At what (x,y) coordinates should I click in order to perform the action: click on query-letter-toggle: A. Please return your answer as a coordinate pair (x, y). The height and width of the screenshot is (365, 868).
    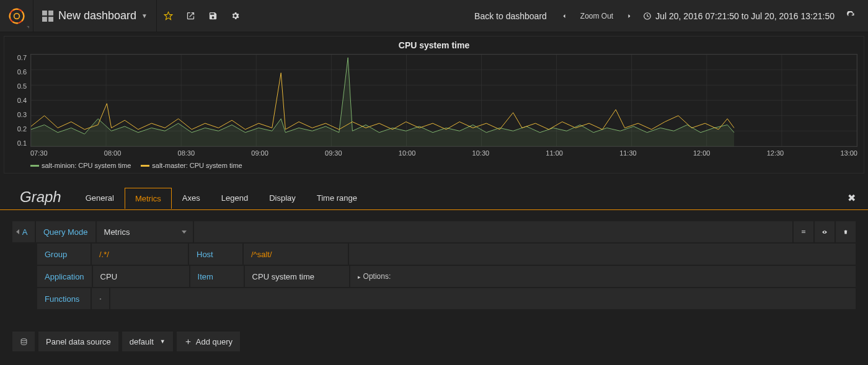
    Looking at the image, I should click on (24, 232).